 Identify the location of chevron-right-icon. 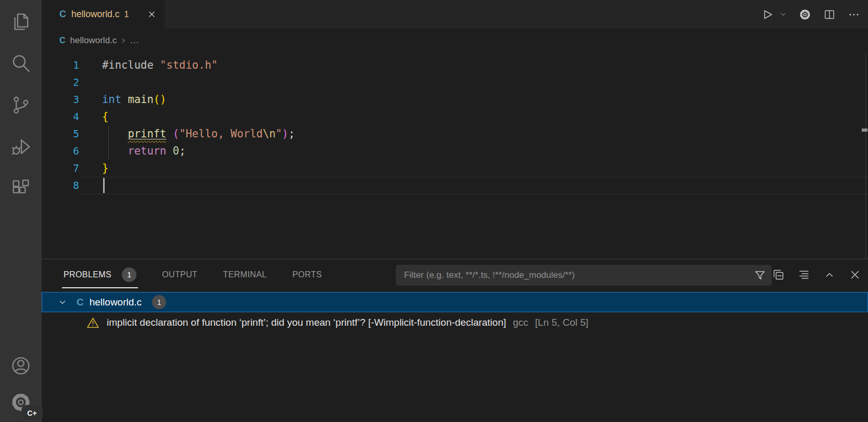
(123, 41).